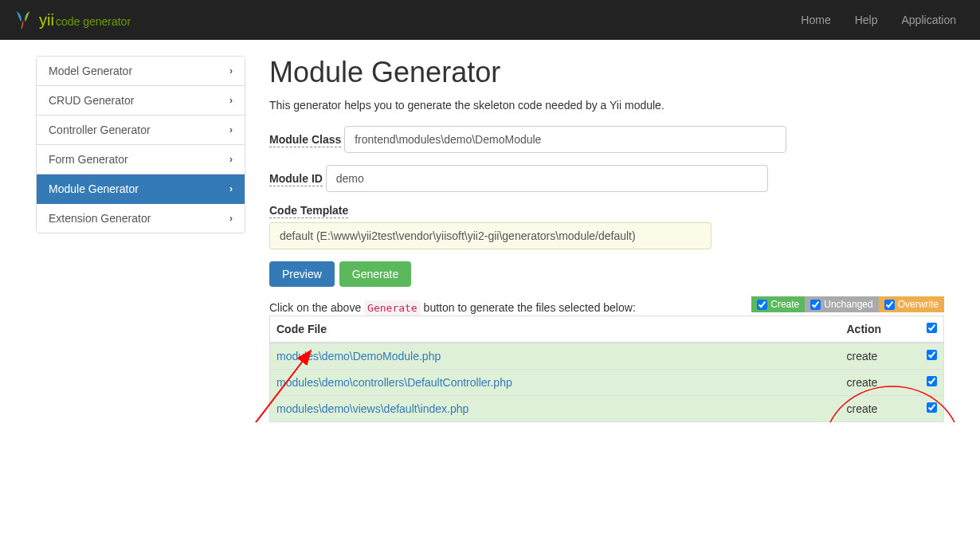 The width and height of the screenshot is (980, 537). I want to click on page-description: This generator helps you to generate the…, so click(607, 105).